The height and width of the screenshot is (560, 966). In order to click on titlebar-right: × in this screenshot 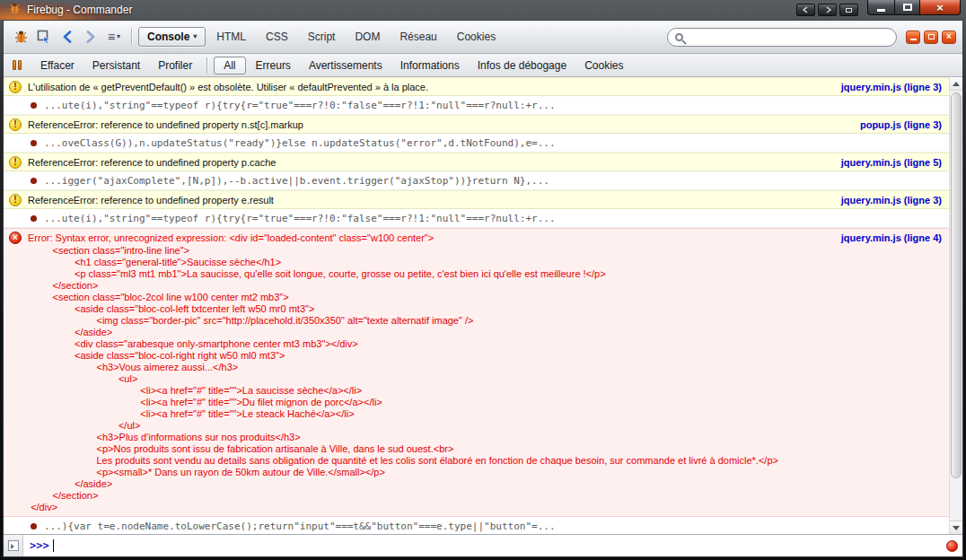, I will do `click(882, 10)`.